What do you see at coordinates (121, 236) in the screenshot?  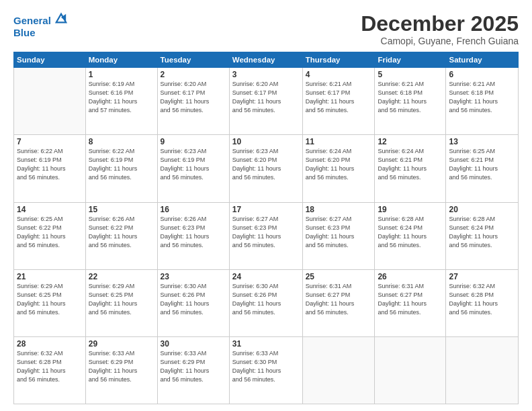 I see `calendar-day-cell: 15Sunrise: 6:26 AM Sunset: 6:22 PM Dayli…` at bounding box center [121, 236].